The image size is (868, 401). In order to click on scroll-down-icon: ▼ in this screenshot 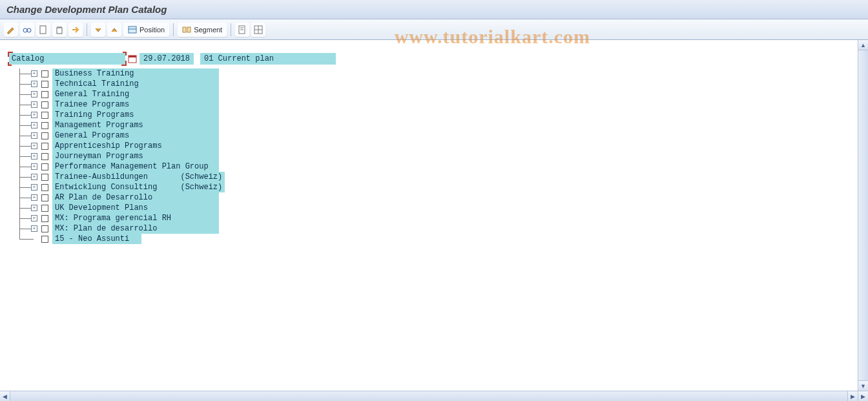, I will do `click(863, 386)`.